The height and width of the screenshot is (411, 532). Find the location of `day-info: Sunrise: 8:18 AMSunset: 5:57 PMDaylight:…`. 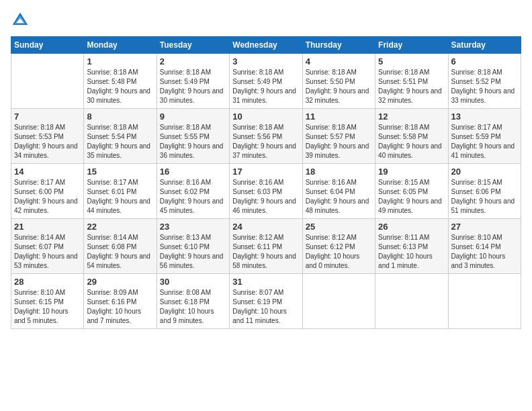

day-info: Sunrise: 8:18 AMSunset: 5:57 PMDaylight:… is located at coordinates (339, 142).